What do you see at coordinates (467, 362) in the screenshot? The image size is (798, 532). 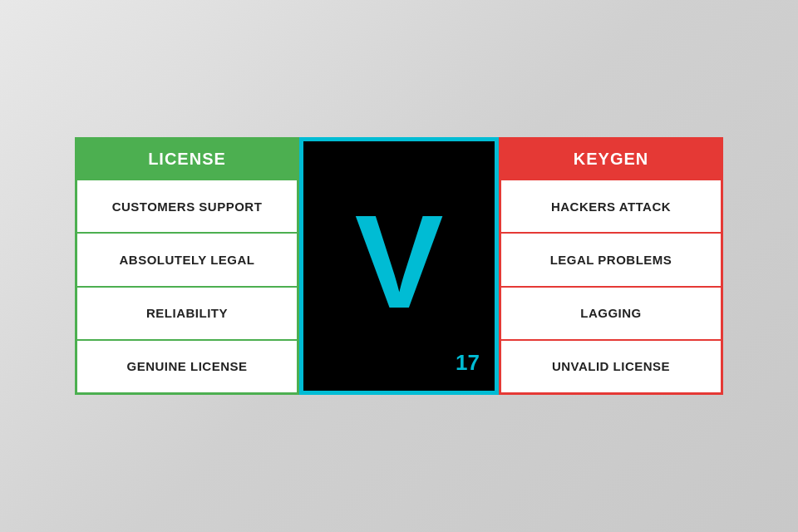 I see `logo-version: 17` at bounding box center [467, 362].